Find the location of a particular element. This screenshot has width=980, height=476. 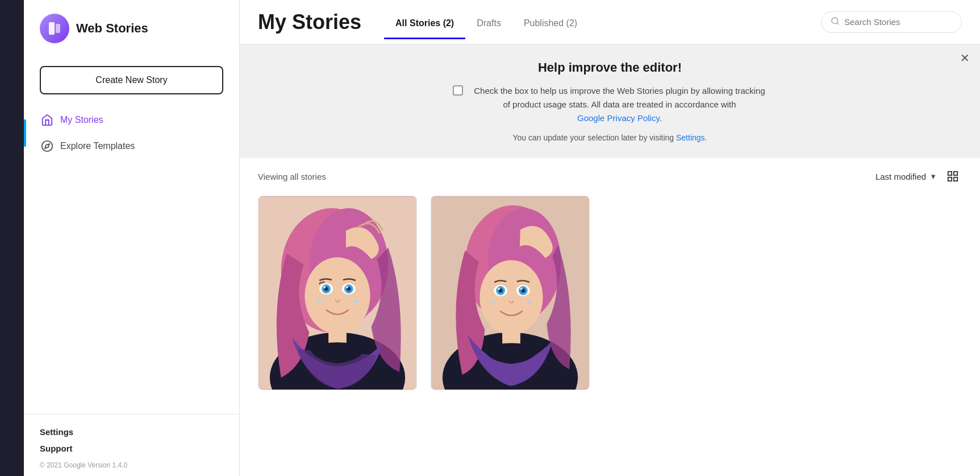

chevron-down-icon: ▼ is located at coordinates (933, 176).